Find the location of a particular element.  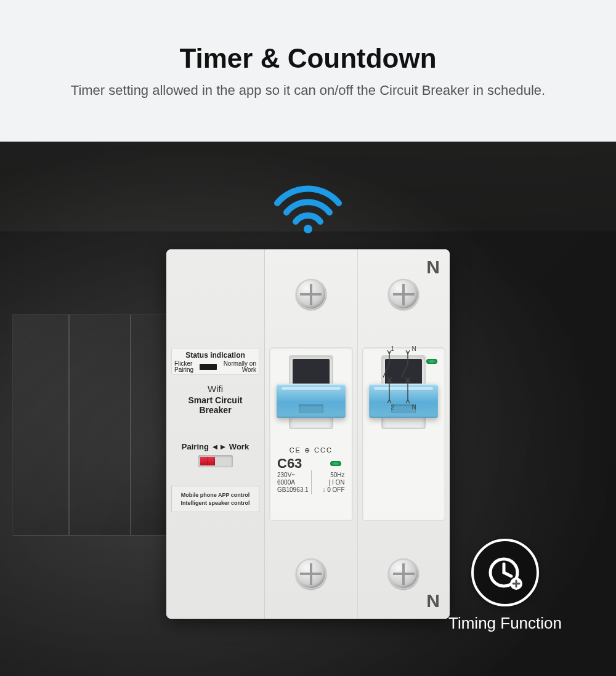

breaker-pole-2: N is located at coordinates (404, 434).